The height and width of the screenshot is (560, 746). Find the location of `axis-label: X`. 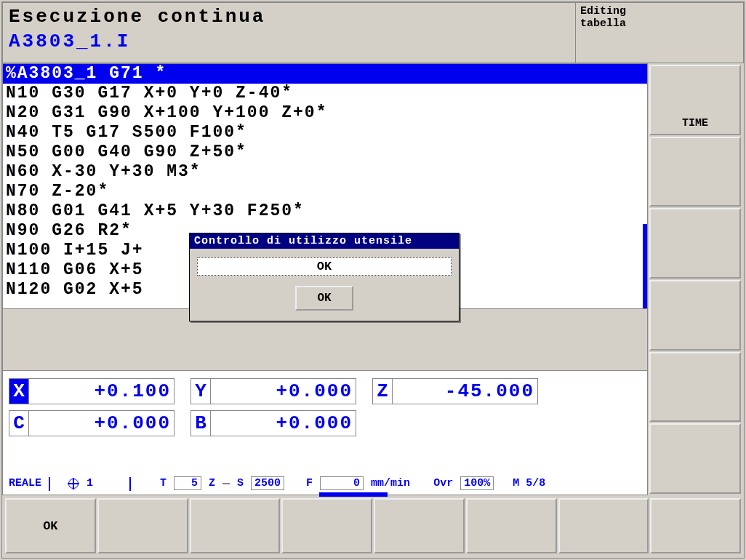

axis-label: X is located at coordinates (19, 391).